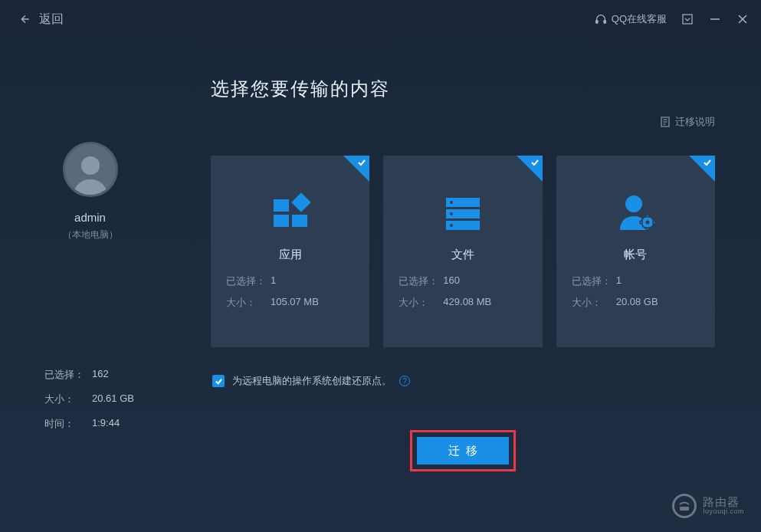 This screenshot has width=761, height=532. Describe the element at coordinates (636, 255) in the screenshot. I see `card-accounts-title: 帐号` at that location.